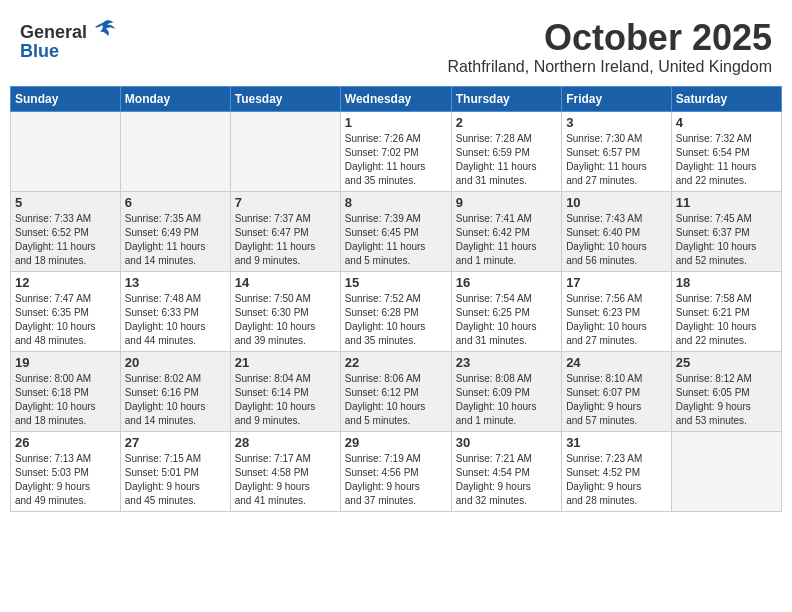 The image size is (792, 612). Describe the element at coordinates (616, 202) in the screenshot. I see `day-number: 10` at that location.